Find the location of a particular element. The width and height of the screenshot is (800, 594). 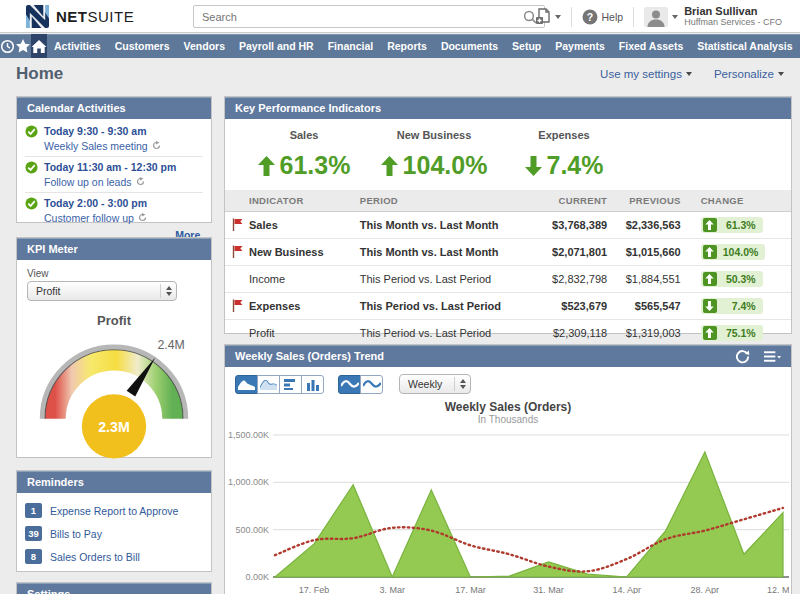

personalize-link: Personalize is located at coordinates (749, 74).